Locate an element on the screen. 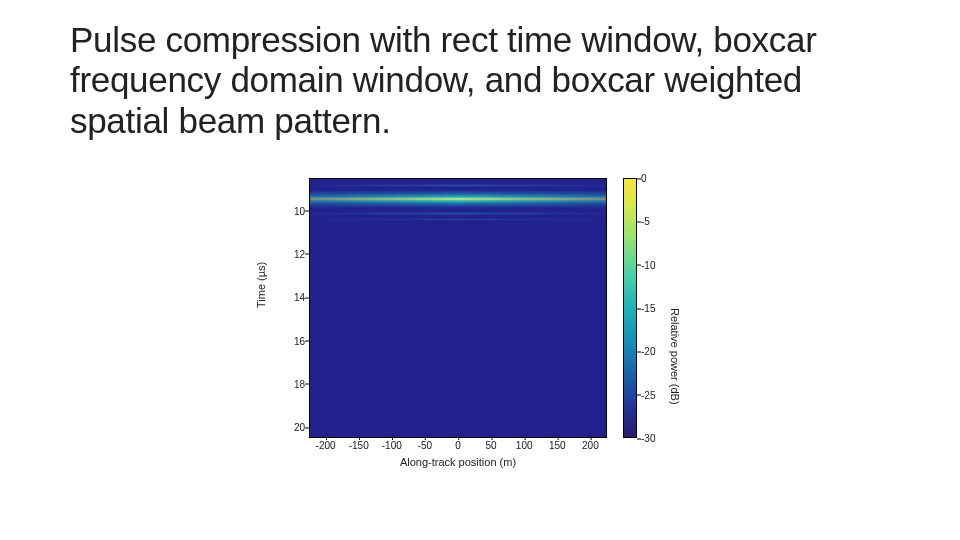  y-tick: 16 is located at coordinates (291, 340).